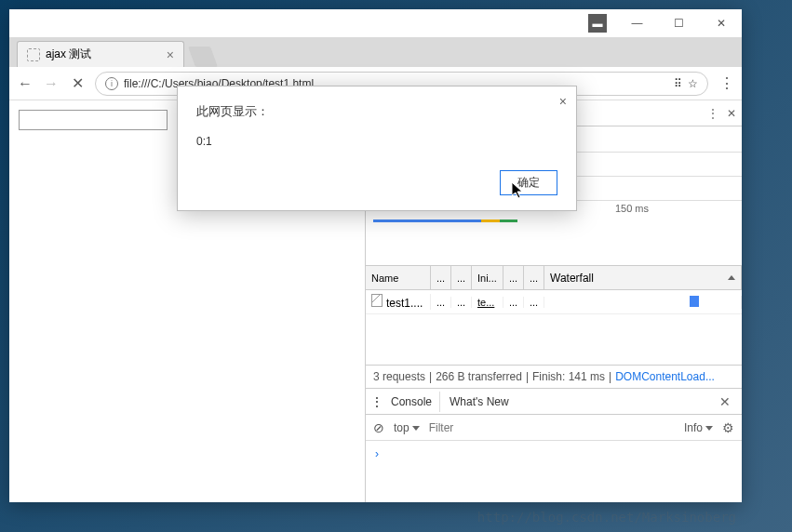 This screenshot has width=792, height=532. What do you see at coordinates (441, 302) in the screenshot?
I see `cell-d1: ...` at bounding box center [441, 302].